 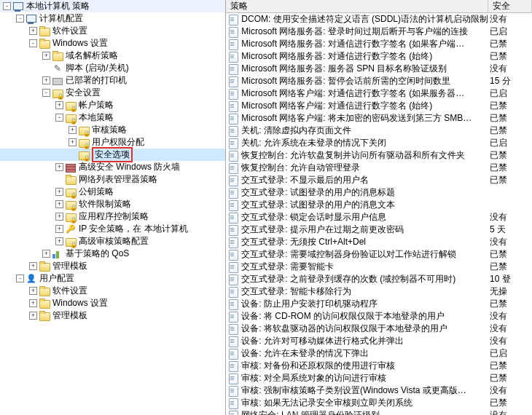 What do you see at coordinates (379, 242) in the screenshot?
I see `policy-row: 交互式登录: 无须按 Ctrl+Alt+Del没有` at bounding box center [379, 242].